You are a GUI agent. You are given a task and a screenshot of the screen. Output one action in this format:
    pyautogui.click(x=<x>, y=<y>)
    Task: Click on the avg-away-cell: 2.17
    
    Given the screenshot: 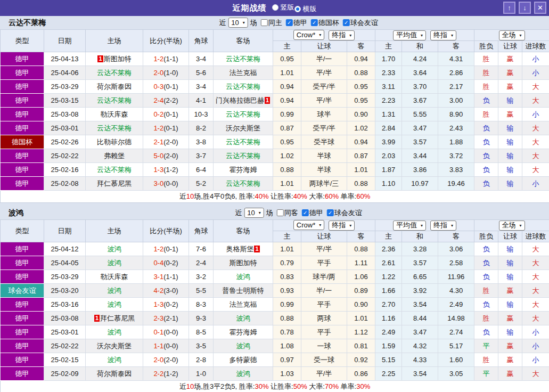 What is the action you would take?
    pyautogui.click(x=456, y=87)
    